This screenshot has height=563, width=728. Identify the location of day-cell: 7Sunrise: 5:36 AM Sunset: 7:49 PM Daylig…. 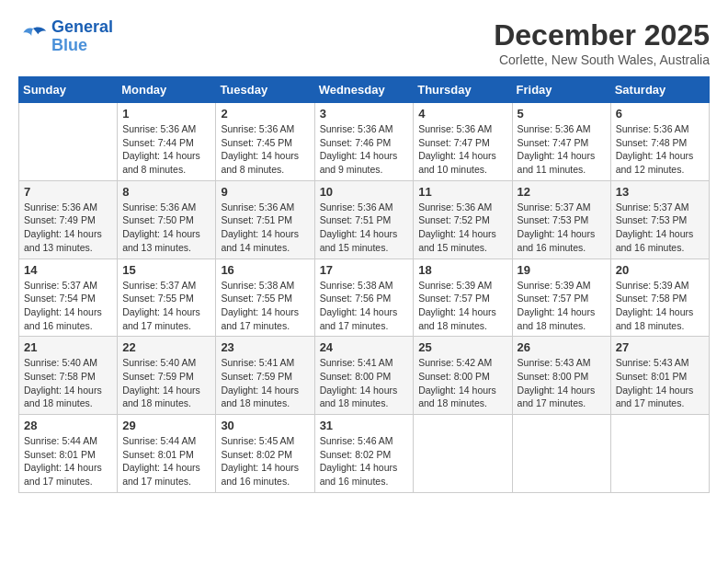
(68, 219).